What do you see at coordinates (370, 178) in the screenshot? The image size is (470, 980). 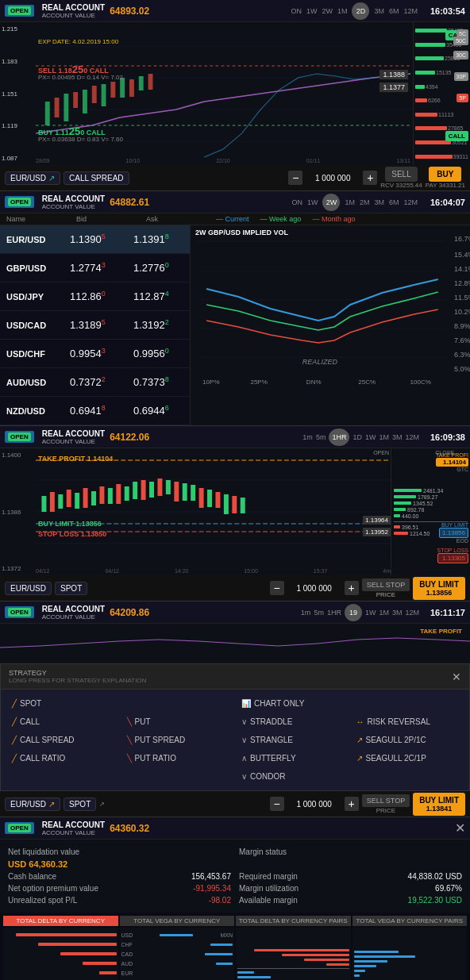 I see `qty-plus-1: +` at bounding box center [370, 178].